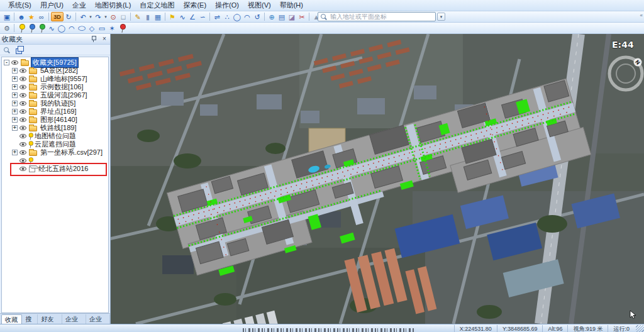  Describe the element at coordinates (102, 28) in the screenshot. I see `rectangle-shape-icon: ▭` at that location.